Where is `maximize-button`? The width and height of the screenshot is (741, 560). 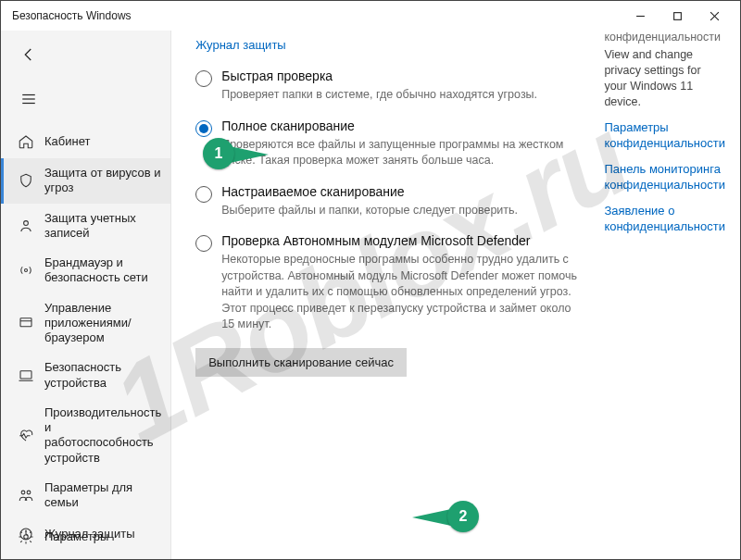 maximize-button is located at coordinates (677, 16).